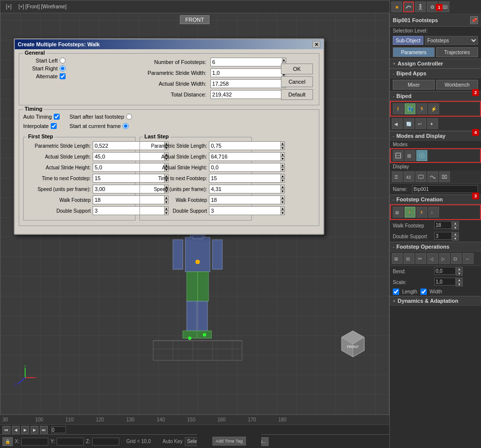 The width and height of the screenshot is (481, 448). I want to click on go-end-btn: ⏭, so click(44, 430).